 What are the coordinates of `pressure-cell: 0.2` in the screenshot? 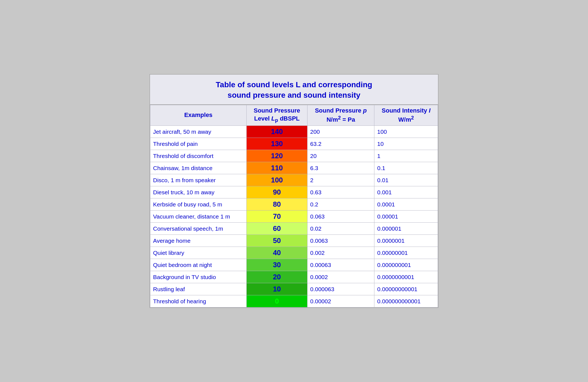 It's located at (341, 204).